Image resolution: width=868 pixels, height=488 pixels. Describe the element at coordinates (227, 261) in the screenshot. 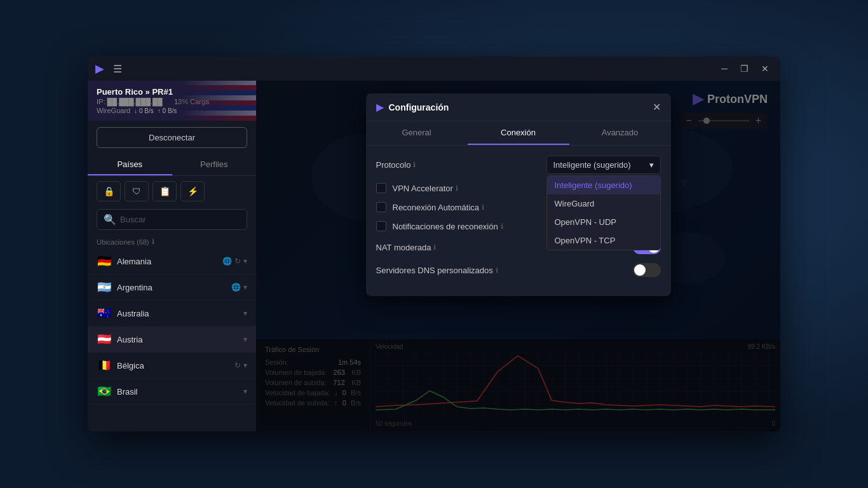

I see `globe-icon-alemania: 🌐` at that location.